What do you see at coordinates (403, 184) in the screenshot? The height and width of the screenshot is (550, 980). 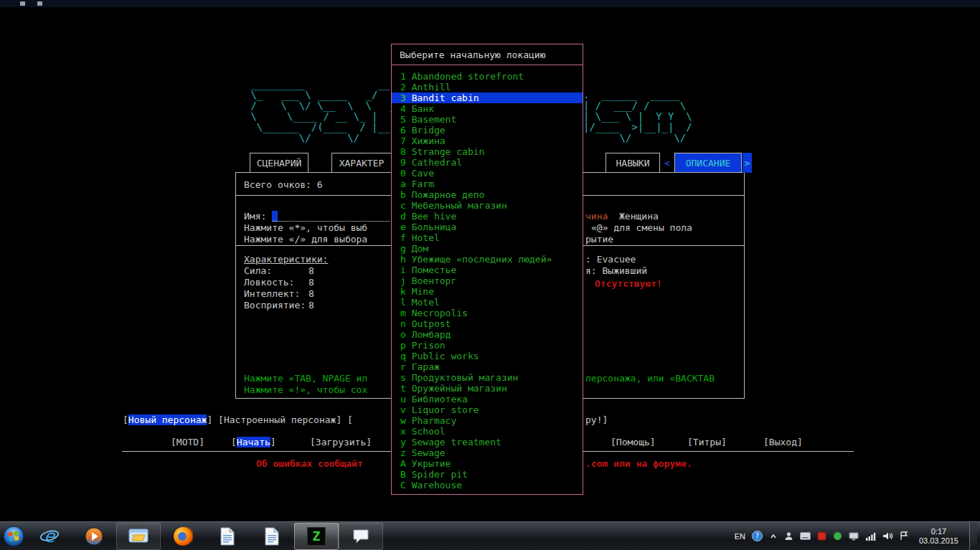 I see `location-hotkey: a` at bounding box center [403, 184].